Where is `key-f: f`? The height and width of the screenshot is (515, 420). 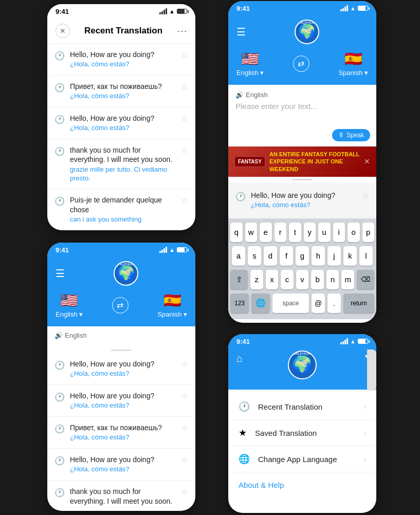 key-f: f is located at coordinates (286, 256).